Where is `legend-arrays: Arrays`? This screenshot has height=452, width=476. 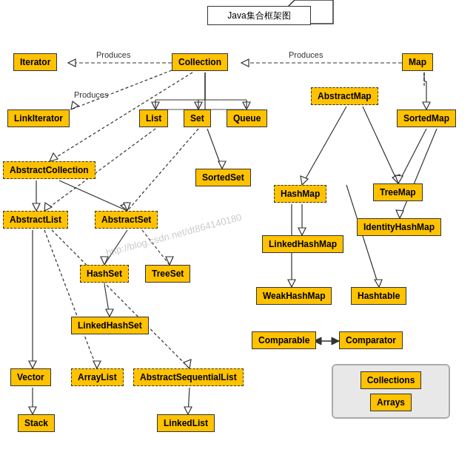
legend-arrays: Arrays is located at coordinates (391, 402).